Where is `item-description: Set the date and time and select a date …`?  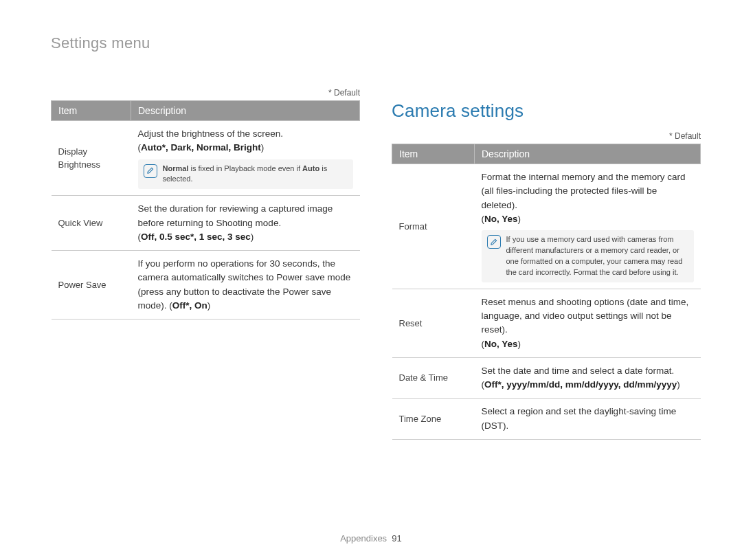
item-description: Set the date and time and select a date … is located at coordinates (588, 378).